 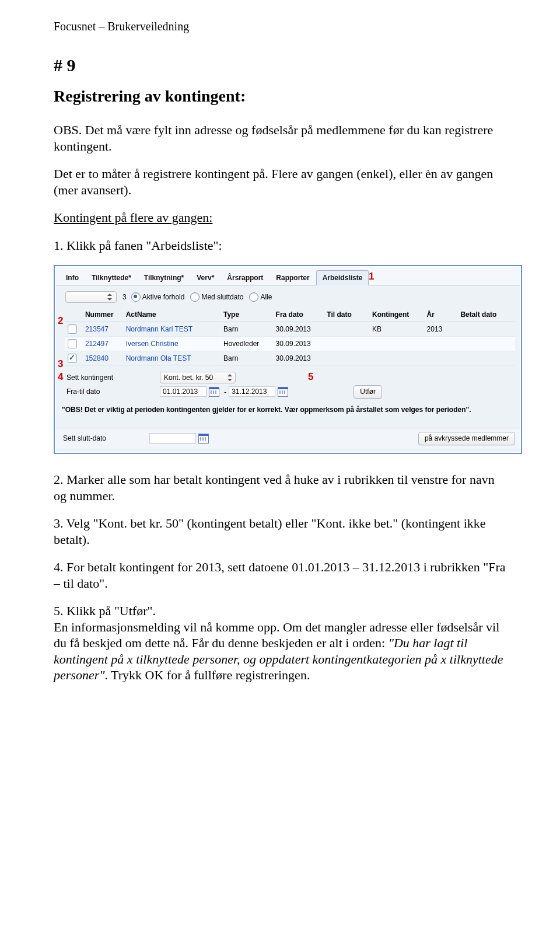 What do you see at coordinates (280, 65) in the screenshot?
I see `page-number: # 9` at bounding box center [280, 65].